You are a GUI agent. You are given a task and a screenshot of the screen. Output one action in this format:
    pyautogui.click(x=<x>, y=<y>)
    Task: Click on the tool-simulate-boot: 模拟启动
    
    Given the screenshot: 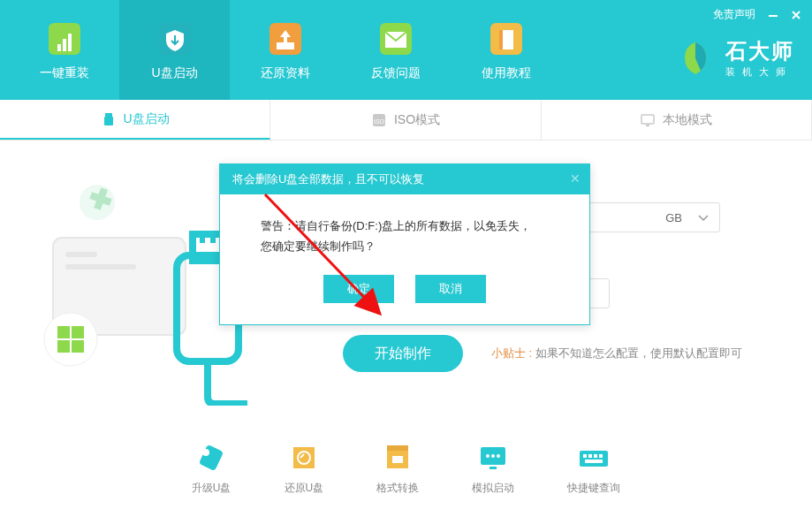 What is the action you would take?
    pyautogui.click(x=493, y=470)
    